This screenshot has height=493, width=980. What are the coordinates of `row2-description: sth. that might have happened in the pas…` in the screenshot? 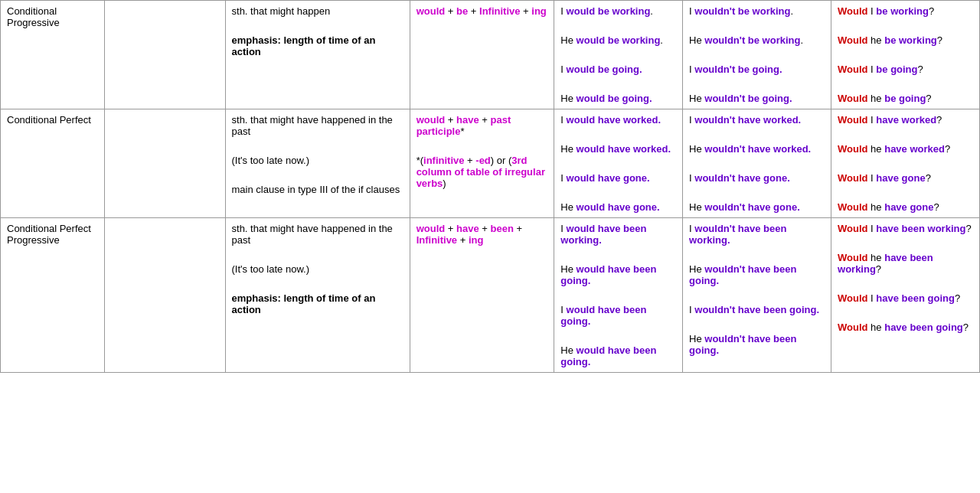 It's located at (317, 164).